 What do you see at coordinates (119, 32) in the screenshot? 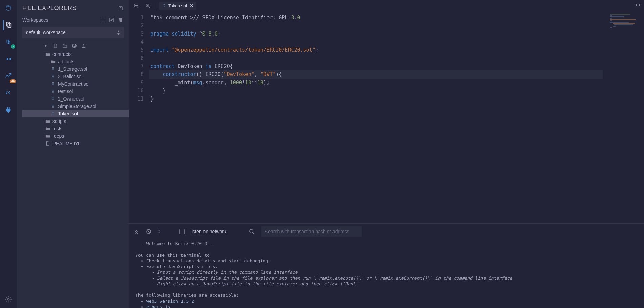
I see `select-chevrons-icon: ▴▾` at bounding box center [119, 32].